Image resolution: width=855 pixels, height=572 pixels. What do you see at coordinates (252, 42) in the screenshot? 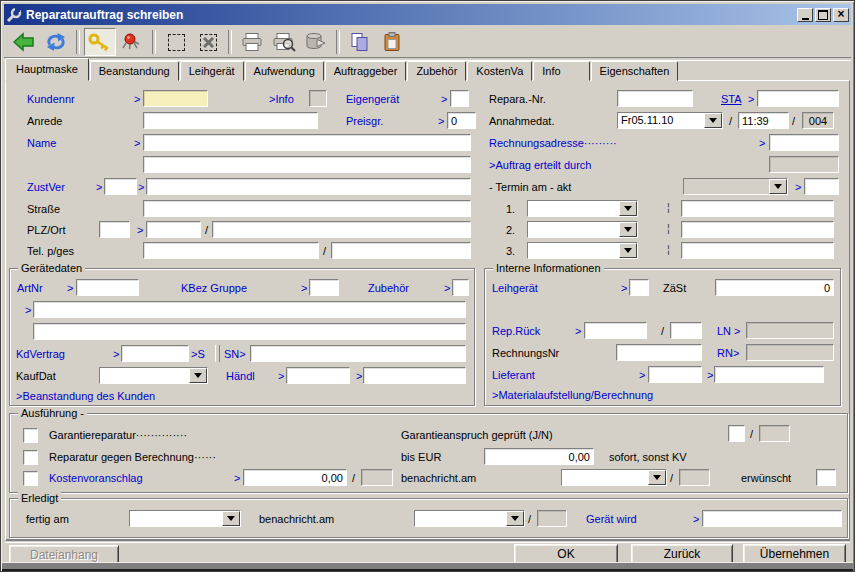
I see `print-button` at bounding box center [252, 42].